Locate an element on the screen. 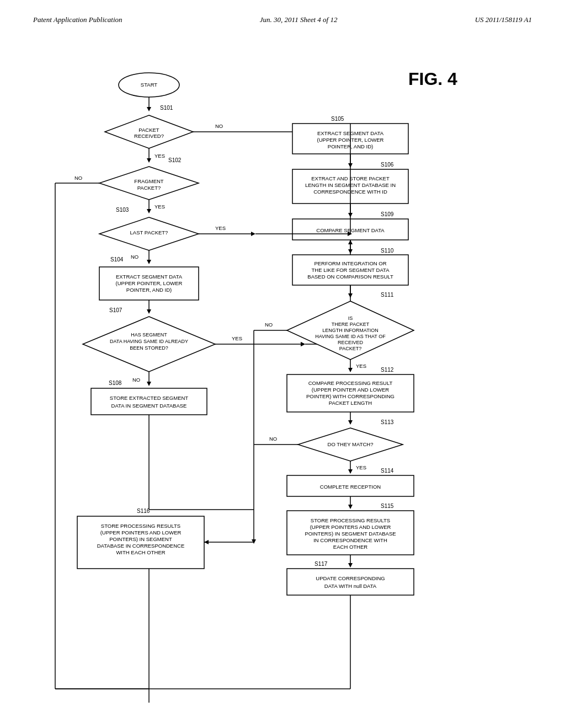 The height and width of the screenshot is (728, 565). s115-t1: STORE PROCESSING RESULTS is located at coordinates (350, 521).